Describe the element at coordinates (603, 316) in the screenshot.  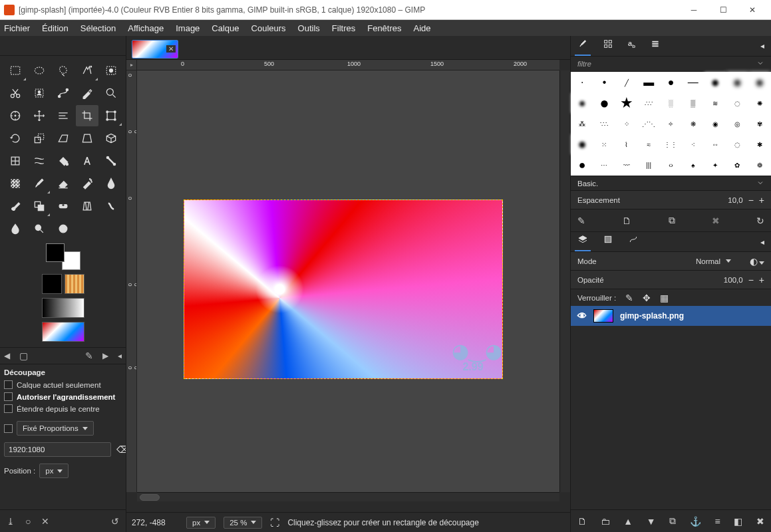
I see `layer-thumbnail` at that location.